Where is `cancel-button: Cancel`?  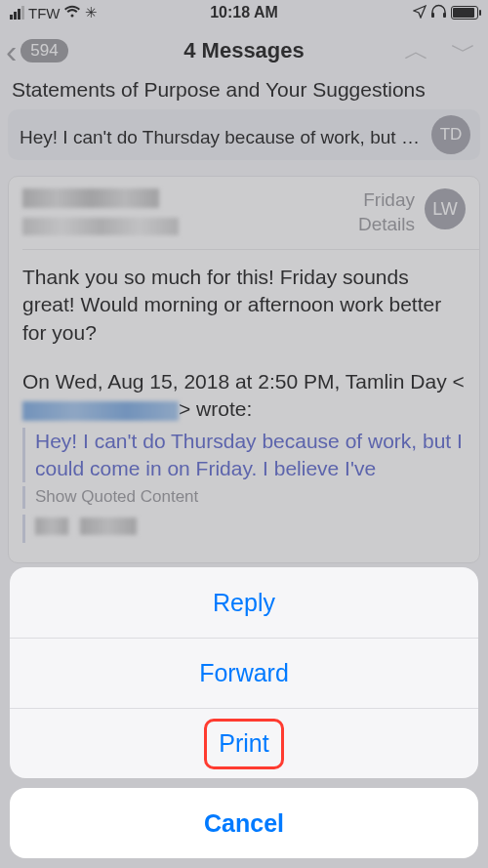 cancel-button: Cancel is located at coordinates (244, 823).